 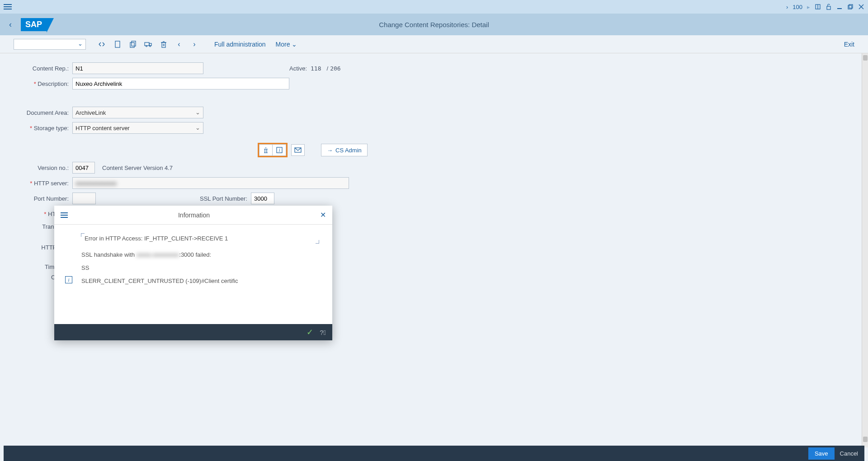 I want to click on document-area-label: Document Area:, so click(x=43, y=113).